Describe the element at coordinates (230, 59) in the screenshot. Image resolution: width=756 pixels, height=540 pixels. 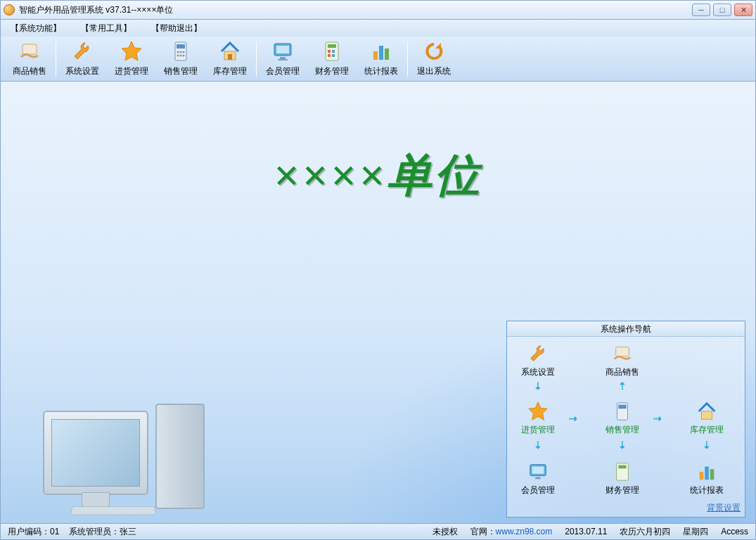
I see `toolbar-stock-mgmt: 库存管理` at that location.